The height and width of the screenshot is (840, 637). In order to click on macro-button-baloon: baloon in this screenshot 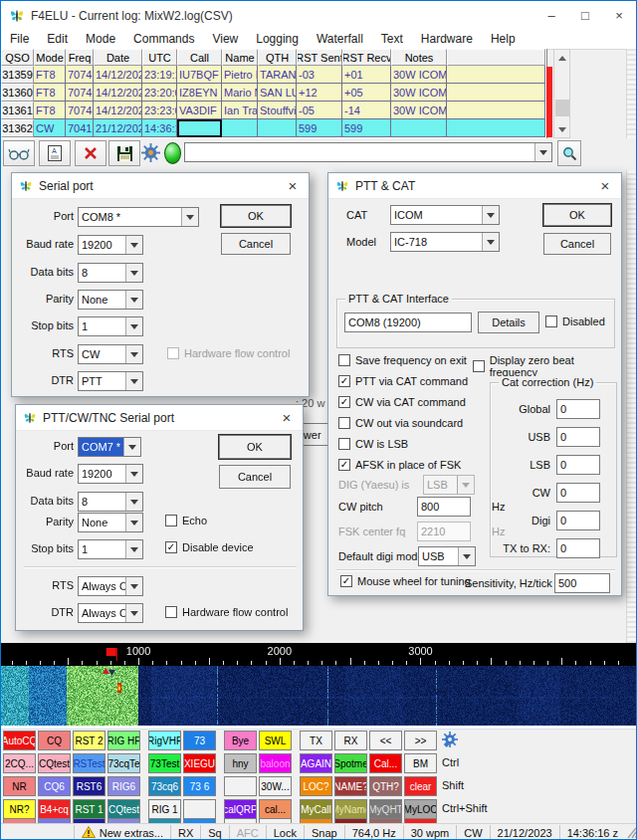, I will do `click(275, 763)`.